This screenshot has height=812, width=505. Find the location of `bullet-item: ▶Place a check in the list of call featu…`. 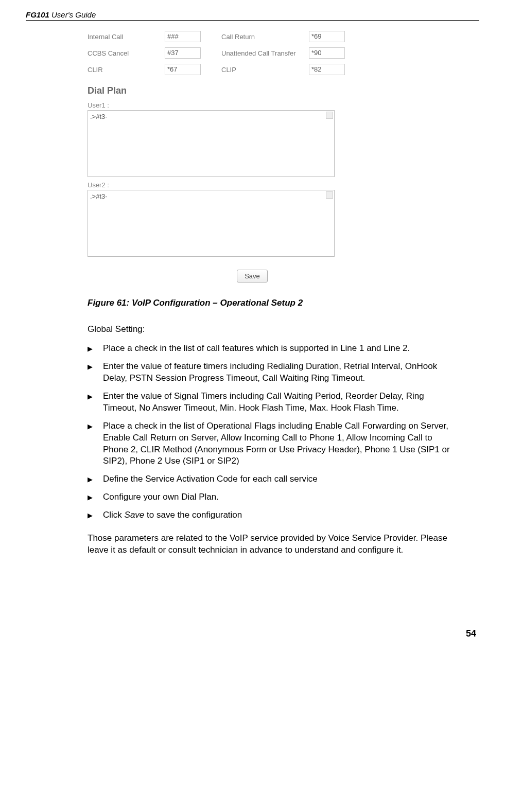

bullet-item: ▶Place a check in the list of call featu… is located at coordinates (273, 349).